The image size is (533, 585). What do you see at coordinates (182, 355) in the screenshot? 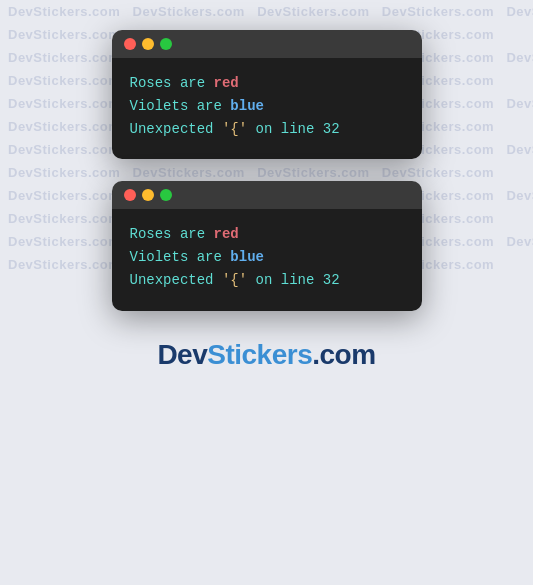
I see `brand-dev: Dev` at bounding box center [182, 355].